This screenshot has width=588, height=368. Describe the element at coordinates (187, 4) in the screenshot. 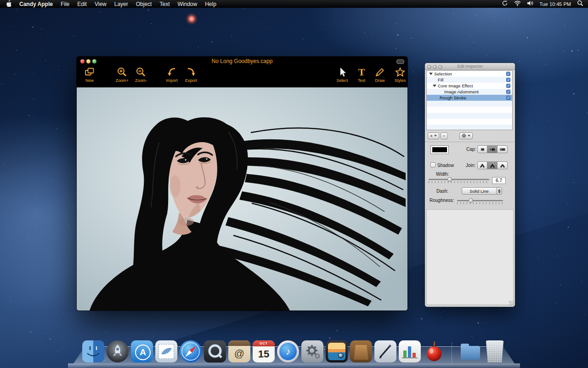

I see `menu-window: Window` at that location.